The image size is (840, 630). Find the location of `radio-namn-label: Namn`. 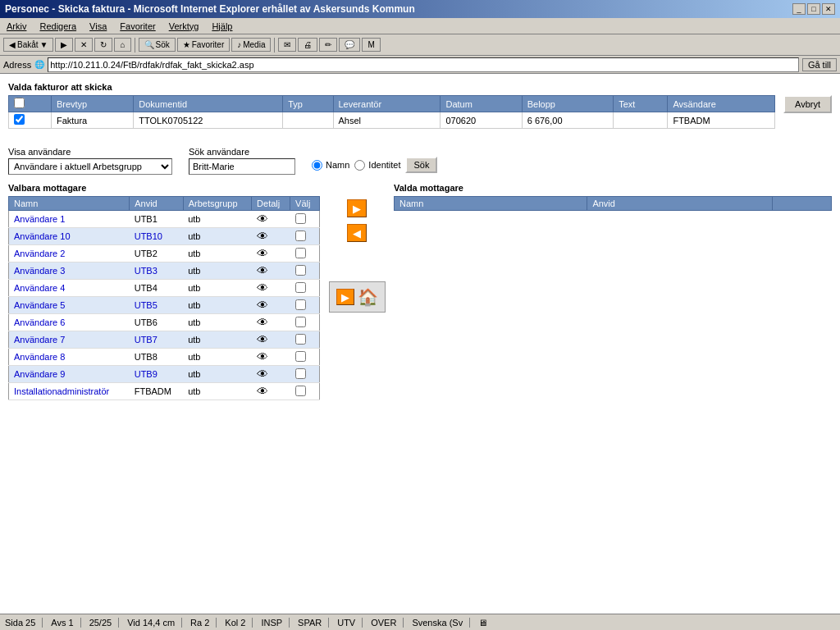

radio-namn-label: Namn is located at coordinates (331, 166).